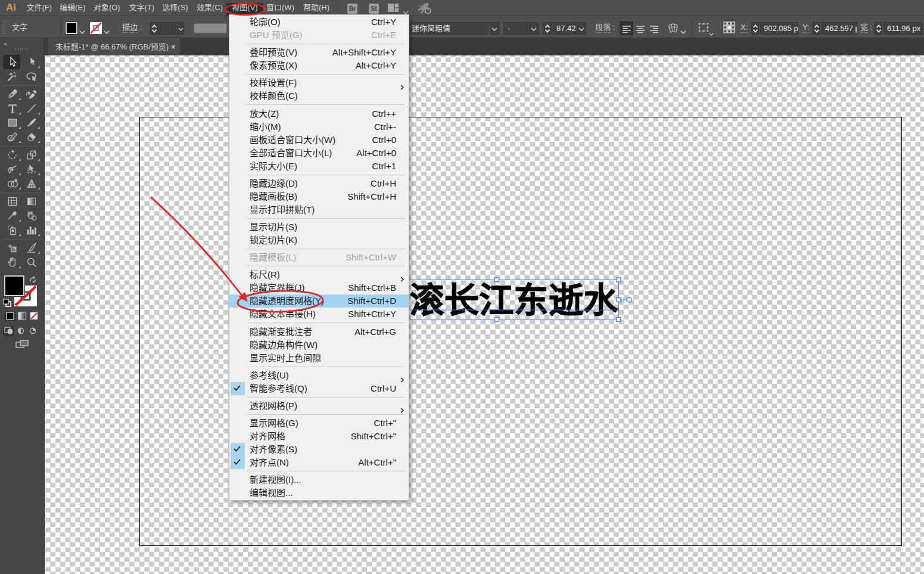 The width and height of the screenshot is (924, 574). Describe the element at coordinates (319, 114) in the screenshot. I see `menu-item-9: 放大(Z)Ctrl++` at that location.